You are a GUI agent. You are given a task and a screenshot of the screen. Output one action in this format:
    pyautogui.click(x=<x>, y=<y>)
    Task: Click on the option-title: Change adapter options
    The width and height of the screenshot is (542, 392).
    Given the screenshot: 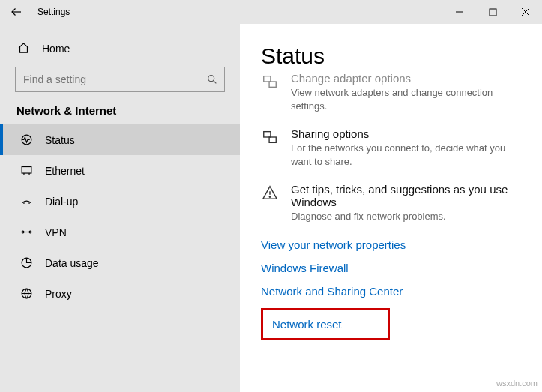 What is the action you would take?
    pyautogui.click(x=409, y=78)
    